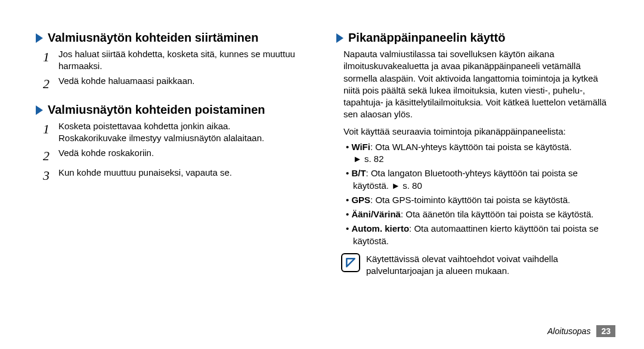 This screenshot has width=644, height=349. Describe the element at coordinates (470, 200) in the screenshot. I see `item-desc: : Ota GPS-toiminto käyttöön tai poista s…` at that location.